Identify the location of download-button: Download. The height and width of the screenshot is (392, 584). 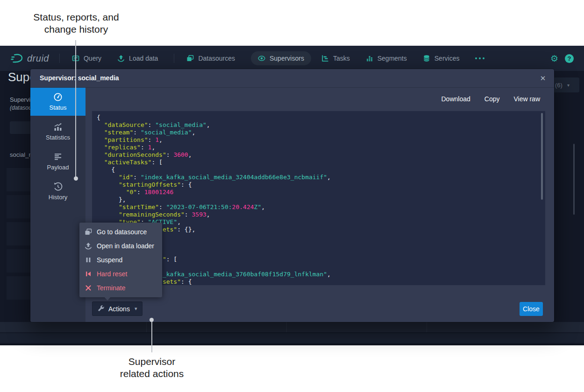
(456, 99).